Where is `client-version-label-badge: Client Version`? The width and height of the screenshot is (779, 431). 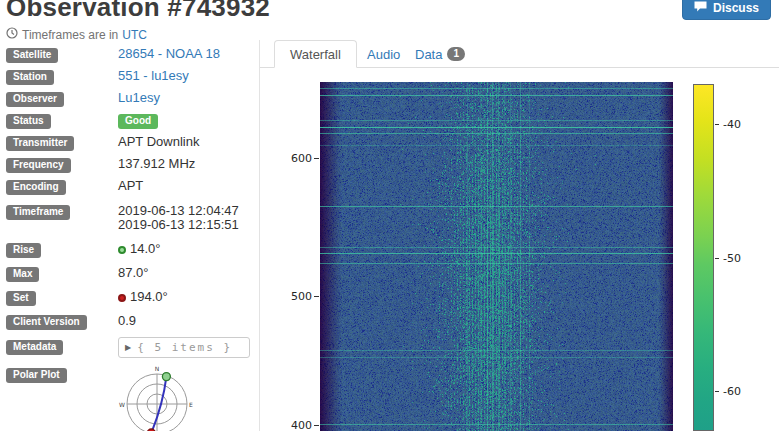 client-version-label-badge: Client Version is located at coordinates (46, 322).